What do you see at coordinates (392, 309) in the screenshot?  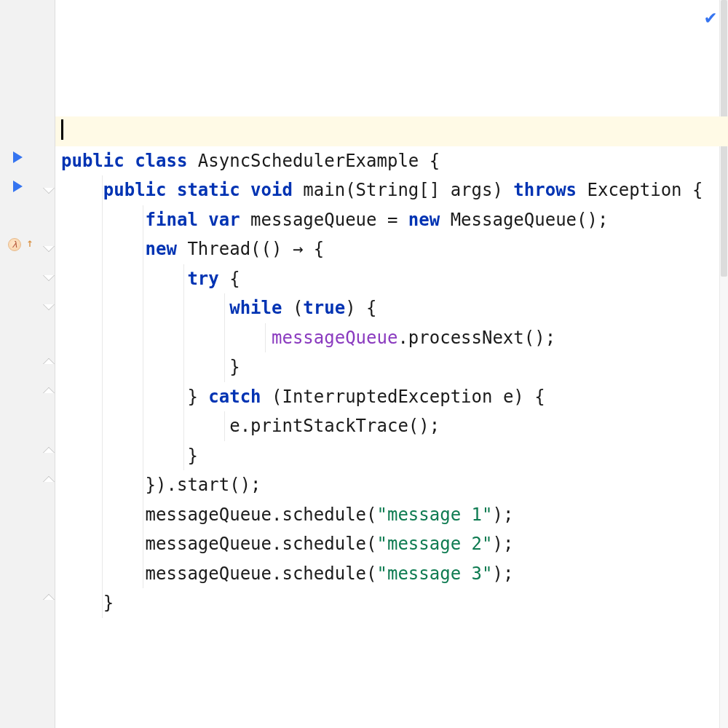 I see `code-line: while (true) {` at bounding box center [392, 309].